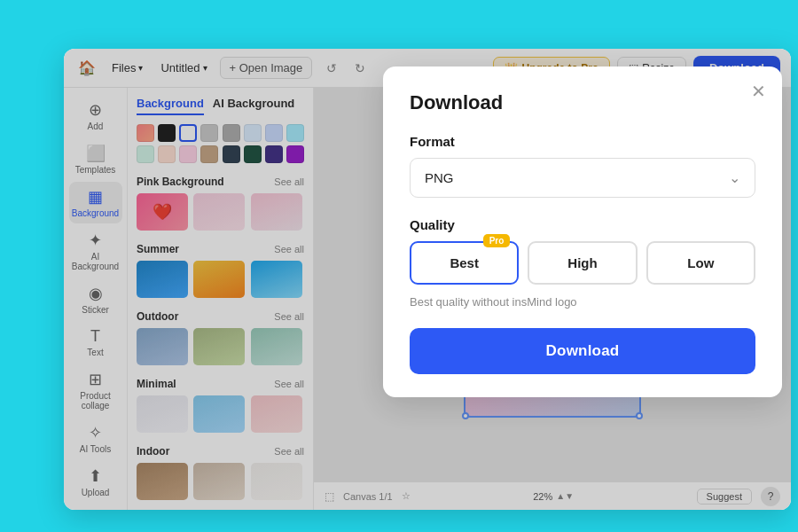 The width and height of the screenshot is (798, 532). What do you see at coordinates (465, 262) in the screenshot?
I see `quality-best: Pro Best` at bounding box center [465, 262].